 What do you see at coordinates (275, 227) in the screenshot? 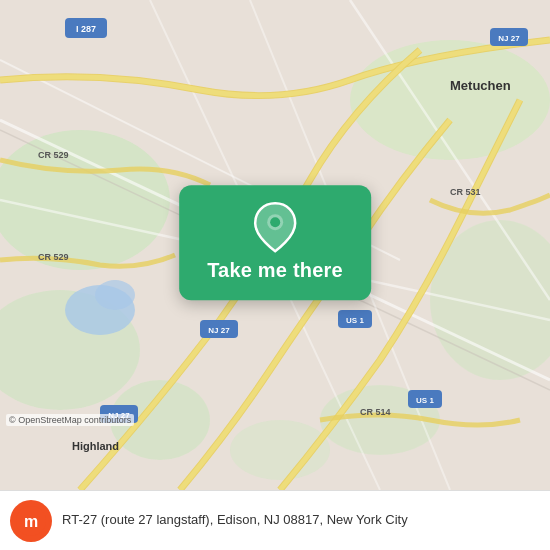
I see `location-pin-icon` at bounding box center [275, 227].